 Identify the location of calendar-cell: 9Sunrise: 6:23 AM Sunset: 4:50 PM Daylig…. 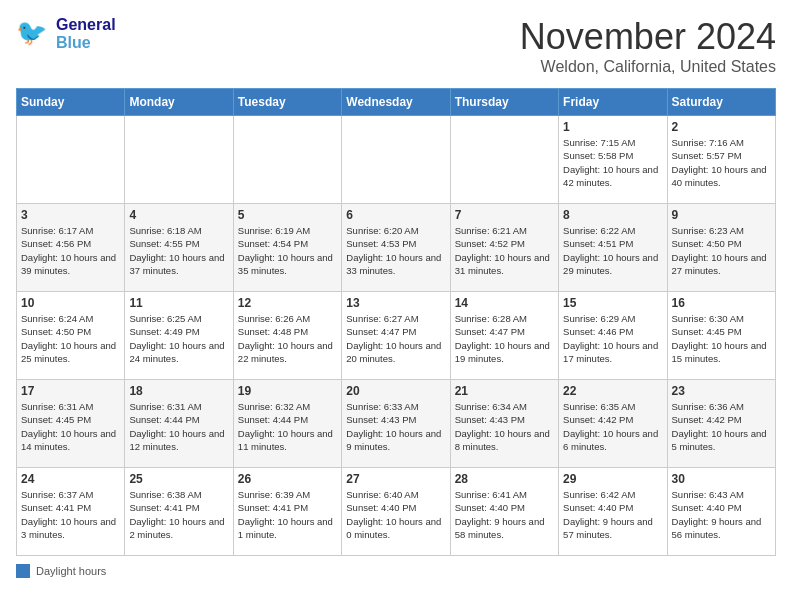
(721, 248).